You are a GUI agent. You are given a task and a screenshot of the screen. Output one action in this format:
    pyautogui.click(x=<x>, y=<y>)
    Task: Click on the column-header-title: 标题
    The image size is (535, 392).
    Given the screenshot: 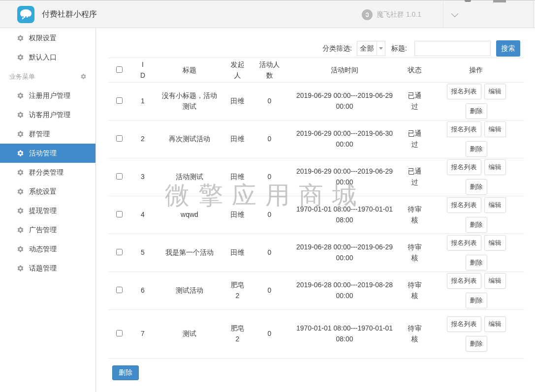 What is the action you would take?
    pyautogui.click(x=189, y=70)
    